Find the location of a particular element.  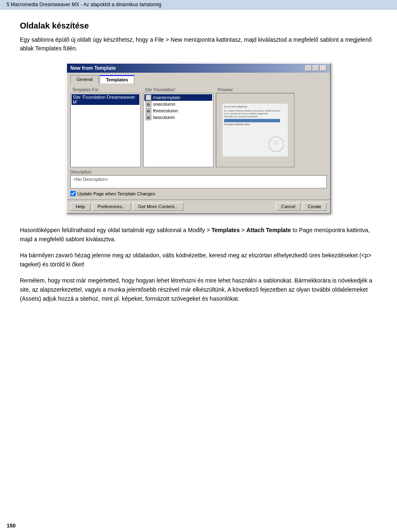

list-item-label: Site 'Foundation Dreamweaver M' is located at coordinates (105, 100).